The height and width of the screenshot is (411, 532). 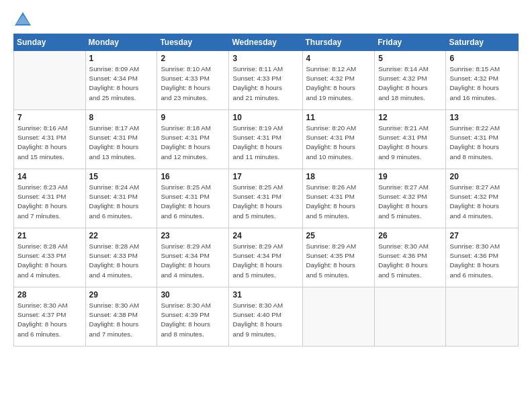 What do you see at coordinates (50, 258) in the screenshot?
I see `calendar-cell: 21Sunrise: 8:28 AM Sunset: 4:33 PM Dayli…` at bounding box center [50, 258].